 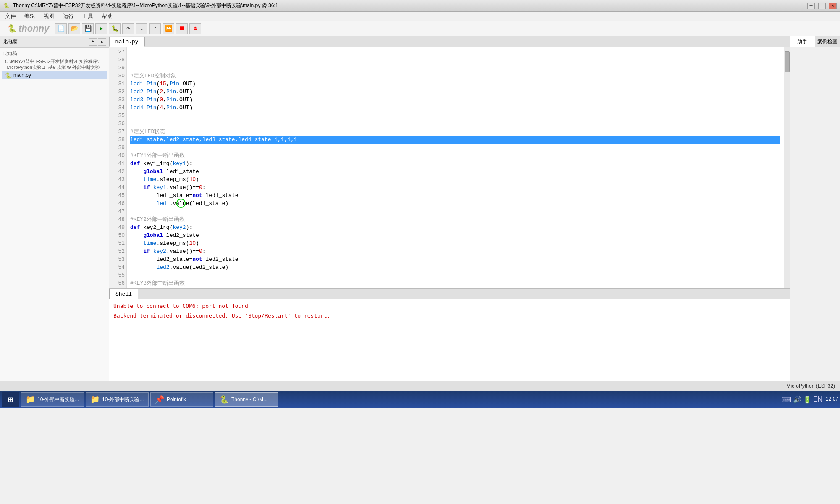 What do you see at coordinates (182, 399) in the screenshot?
I see `taskbar-item-2: 📌 Pointofix` at bounding box center [182, 399].